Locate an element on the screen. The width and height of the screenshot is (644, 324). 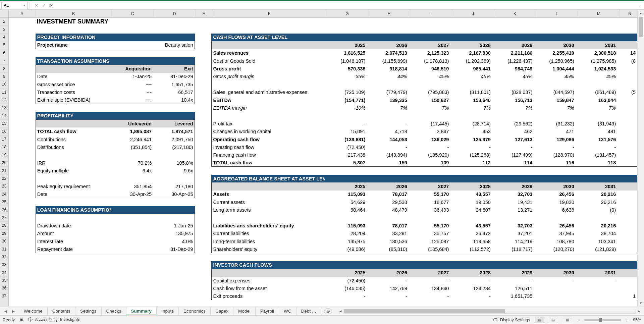
cell: 116 is located at coordinates (554, 163).